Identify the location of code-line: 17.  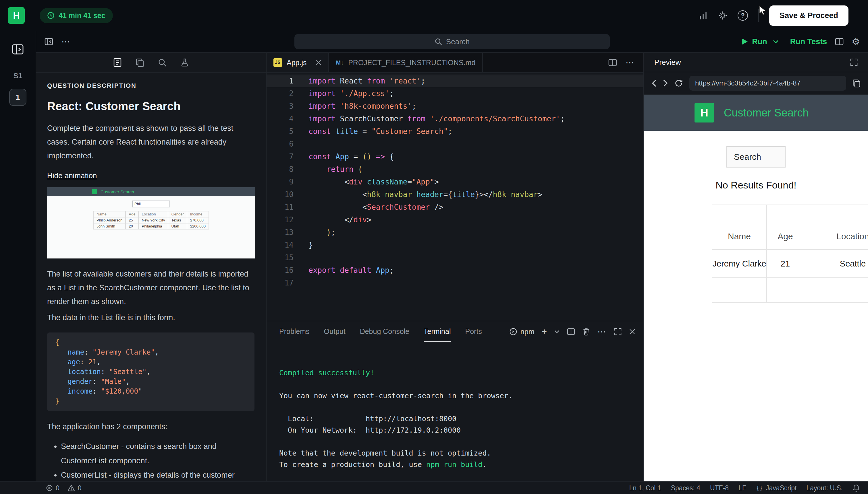
(455, 283).